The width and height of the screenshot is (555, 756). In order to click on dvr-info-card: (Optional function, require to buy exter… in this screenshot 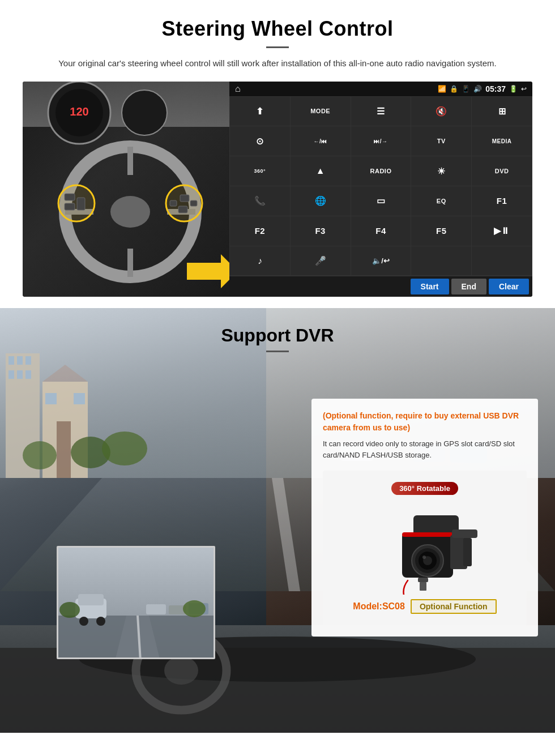, I will do `click(425, 518)`.